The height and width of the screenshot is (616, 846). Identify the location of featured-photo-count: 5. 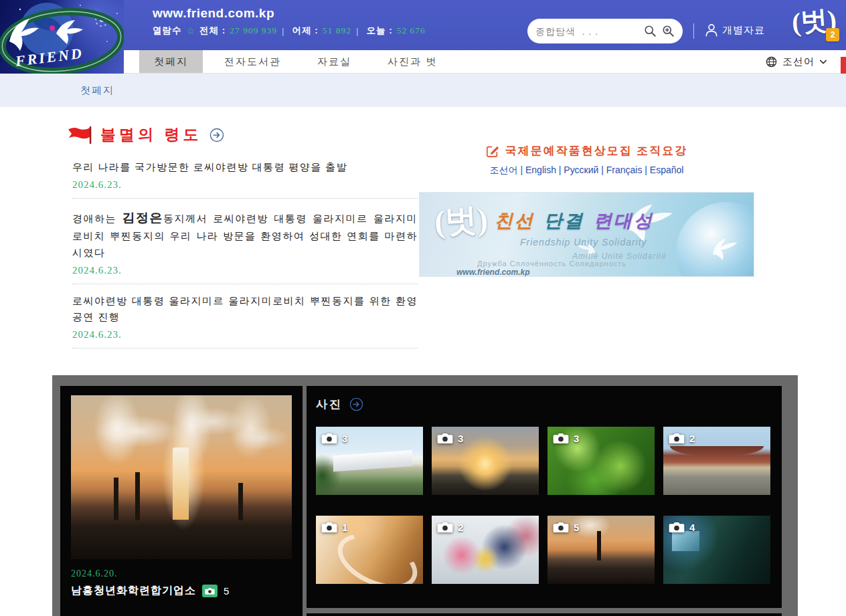
(226, 591).